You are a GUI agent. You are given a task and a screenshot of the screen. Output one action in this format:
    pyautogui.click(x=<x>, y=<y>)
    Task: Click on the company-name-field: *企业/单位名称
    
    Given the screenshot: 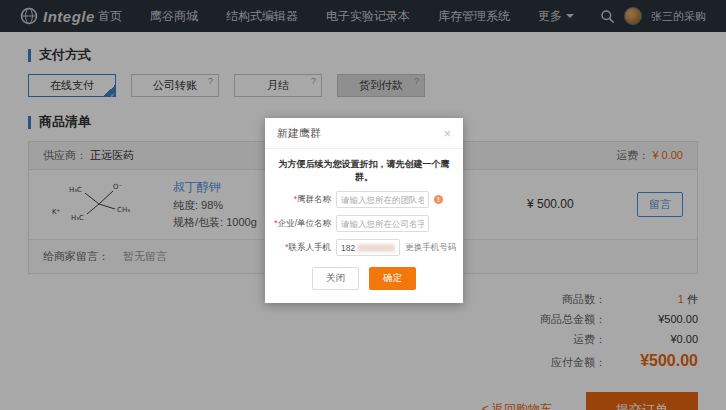 What is the action you would take?
    pyautogui.click(x=364, y=224)
    